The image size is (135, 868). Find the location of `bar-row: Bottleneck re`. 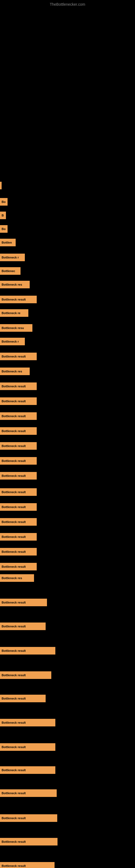

bar-row: Bottleneck re is located at coordinates (68, 313).